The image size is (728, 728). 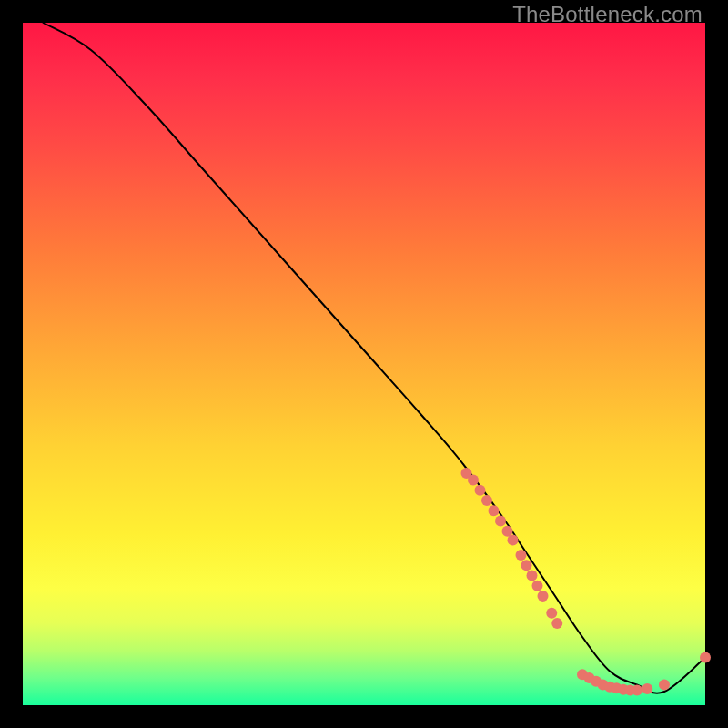 What do you see at coordinates (586, 582) in the screenshot?
I see `data-points` at bounding box center [586, 582].